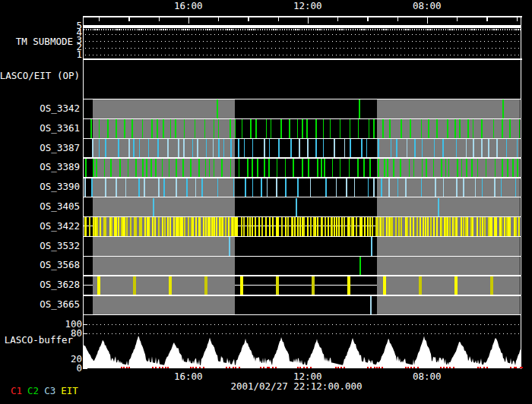  Describe the element at coordinates (302, 158) in the screenshot. I see `row-separator` at that location.